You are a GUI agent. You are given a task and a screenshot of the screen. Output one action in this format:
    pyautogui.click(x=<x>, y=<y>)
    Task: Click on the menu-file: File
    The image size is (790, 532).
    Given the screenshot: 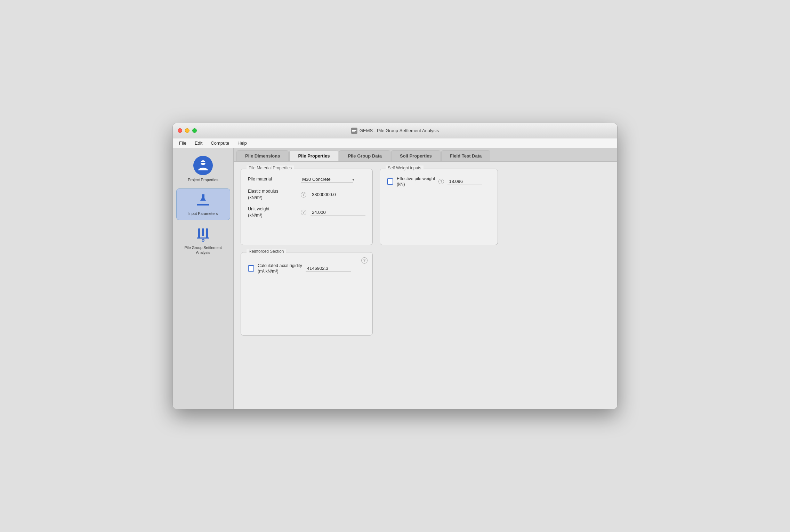 What is the action you would take?
    pyautogui.click(x=183, y=143)
    